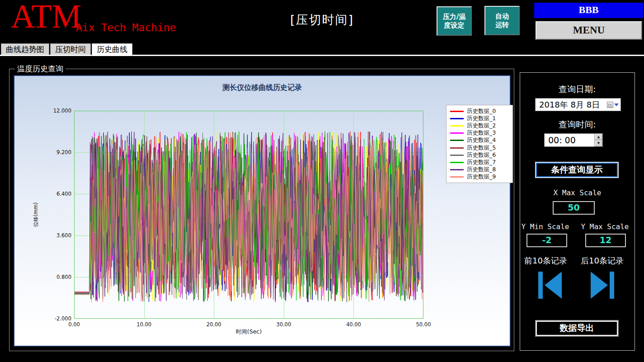 Image resolution: width=644 pixels, height=362 pixels. Describe the element at coordinates (598, 143) in the screenshot. I see `spinner-down-button: ▼` at that location.